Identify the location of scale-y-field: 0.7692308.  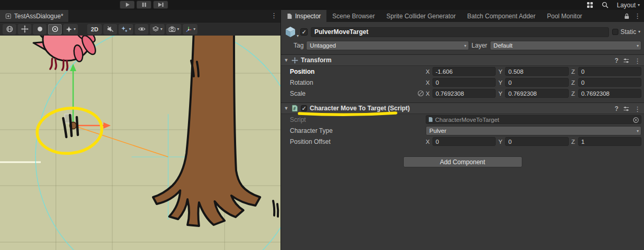
(537, 93).